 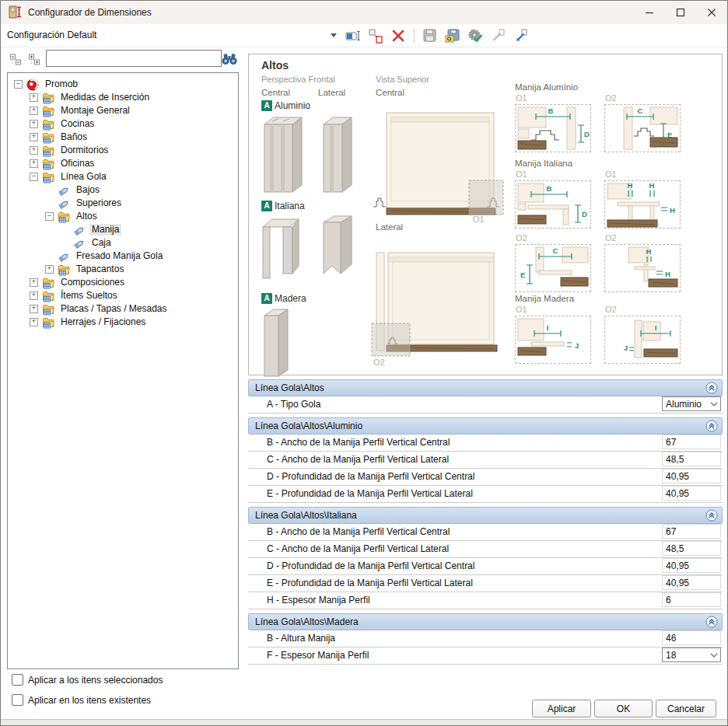 I want to click on ok-button: OK, so click(x=624, y=709).